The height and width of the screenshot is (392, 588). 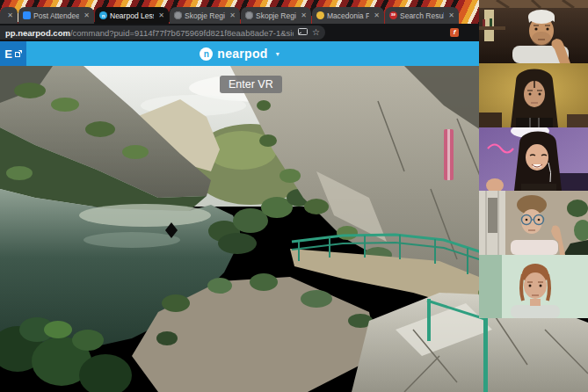 I want to click on tab-macedonia: Macedonia Fro ✕, so click(x=348, y=16).